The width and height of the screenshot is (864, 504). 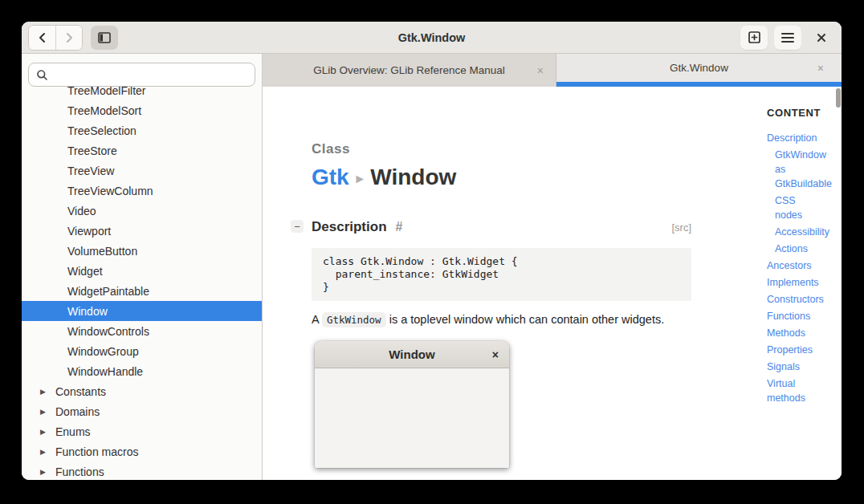 I want to click on tree-row-functions: ▶Functions, so click(x=141, y=470).